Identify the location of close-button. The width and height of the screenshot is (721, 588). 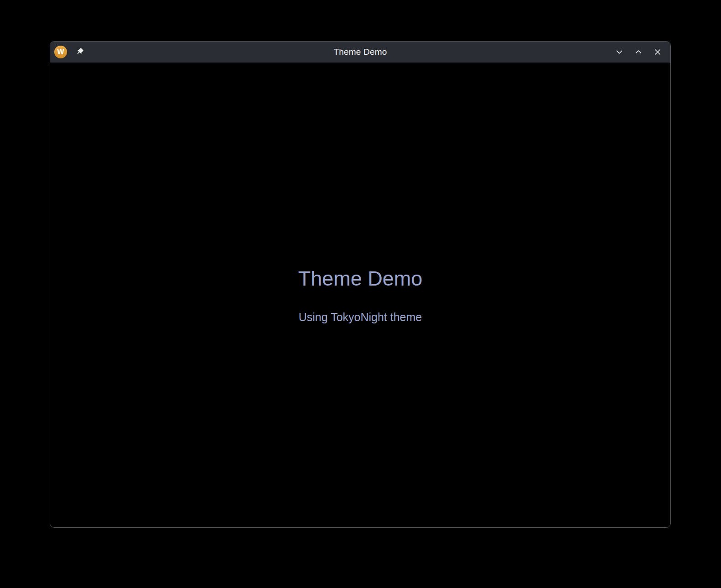
(658, 52).